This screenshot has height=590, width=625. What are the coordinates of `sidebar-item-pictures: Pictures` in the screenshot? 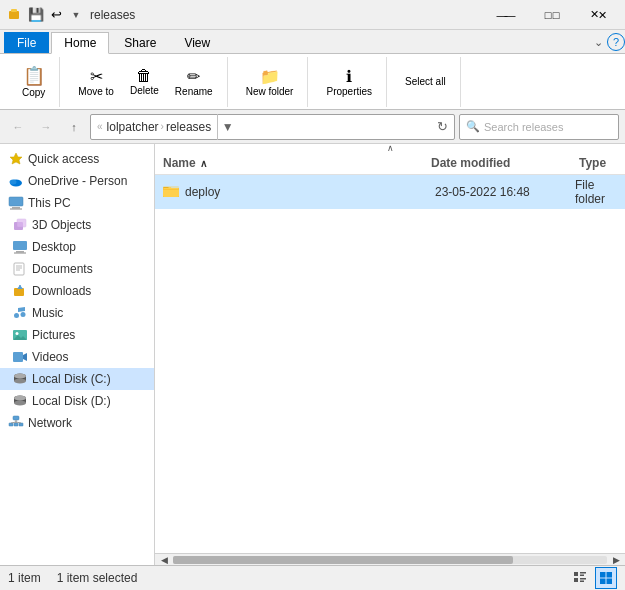 It's located at (77, 335).